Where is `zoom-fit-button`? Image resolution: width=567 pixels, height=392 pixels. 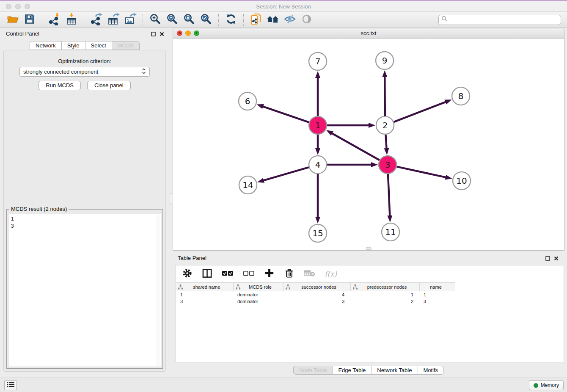 zoom-fit-button is located at coordinates (189, 20).